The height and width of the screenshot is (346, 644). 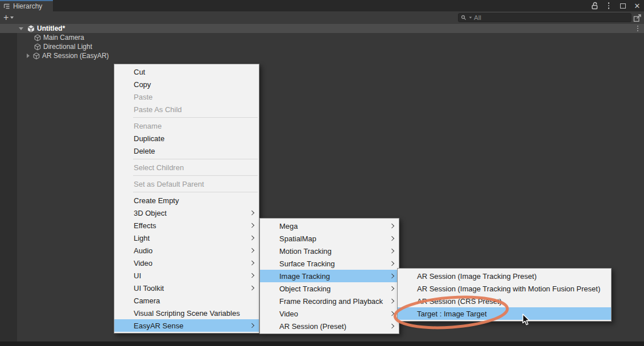 I want to click on unlocked-padlock-icon, so click(x=595, y=6).